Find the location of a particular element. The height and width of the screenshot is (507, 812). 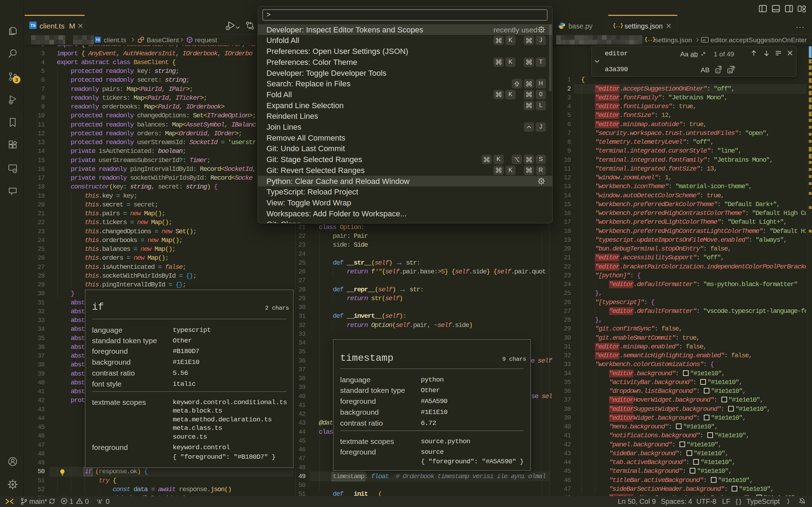

svg-text: ac is located at coordinates (731, 72).